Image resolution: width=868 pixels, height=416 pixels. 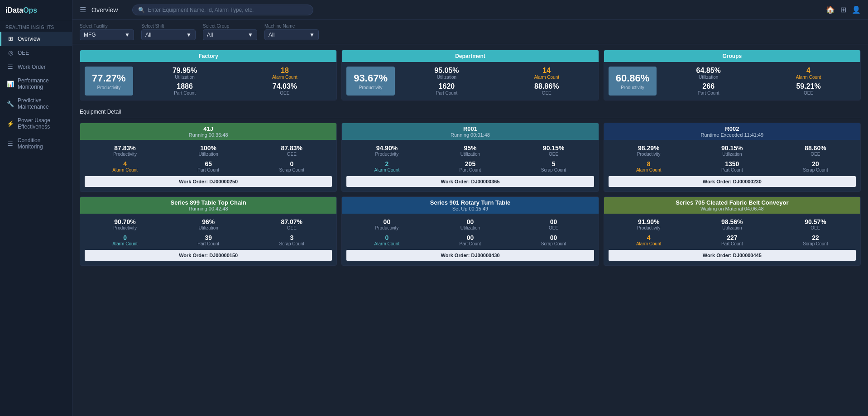 I want to click on shift-select: All ▼, so click(x=168, y=35).